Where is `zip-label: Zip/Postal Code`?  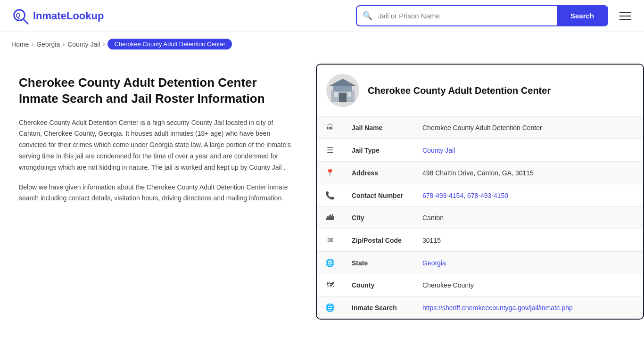 zip-label: Zip/Postal Code is located at coordinates (379, 240).